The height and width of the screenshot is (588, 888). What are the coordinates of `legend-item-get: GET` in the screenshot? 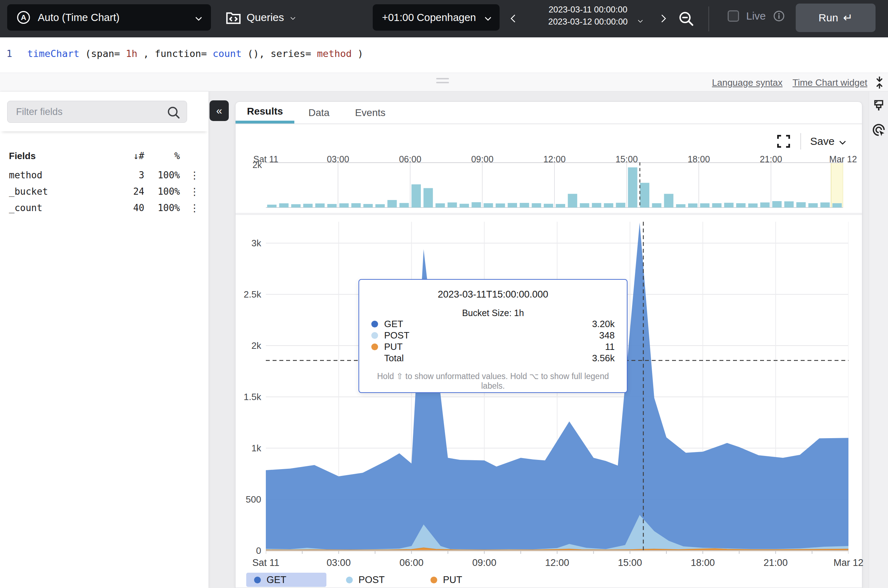 It's located at (286, 580).